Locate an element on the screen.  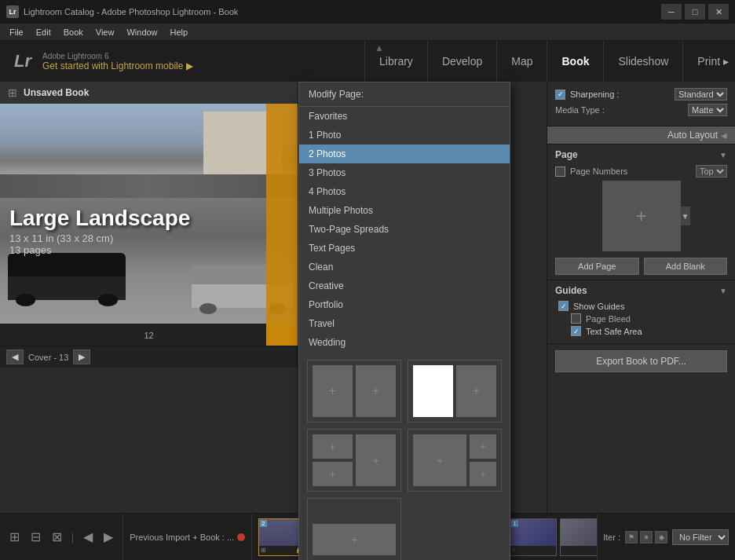
nav-develop: Develop is located at coordinates (462, 61).